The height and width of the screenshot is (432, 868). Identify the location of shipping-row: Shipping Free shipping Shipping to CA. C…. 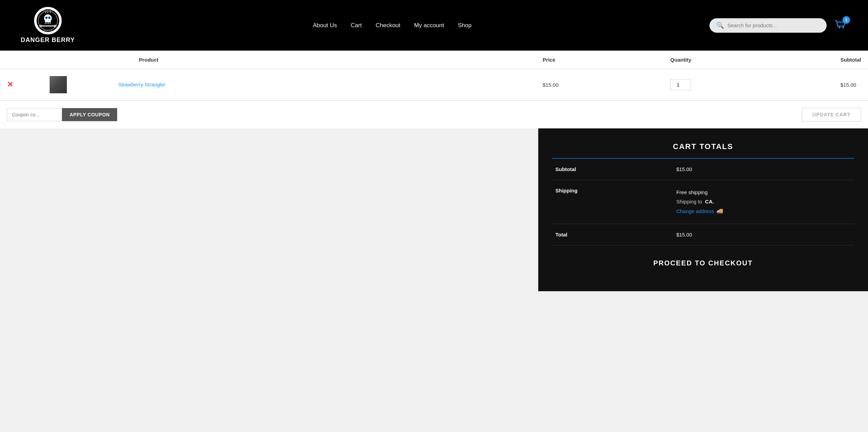
(703, 202).